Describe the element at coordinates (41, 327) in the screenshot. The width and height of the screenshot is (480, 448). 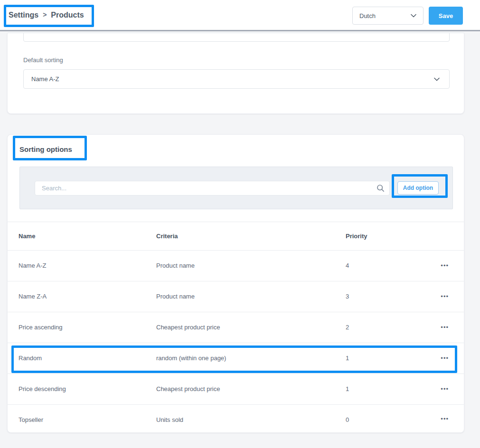
I see `cell-name: Price ascending` at that location.